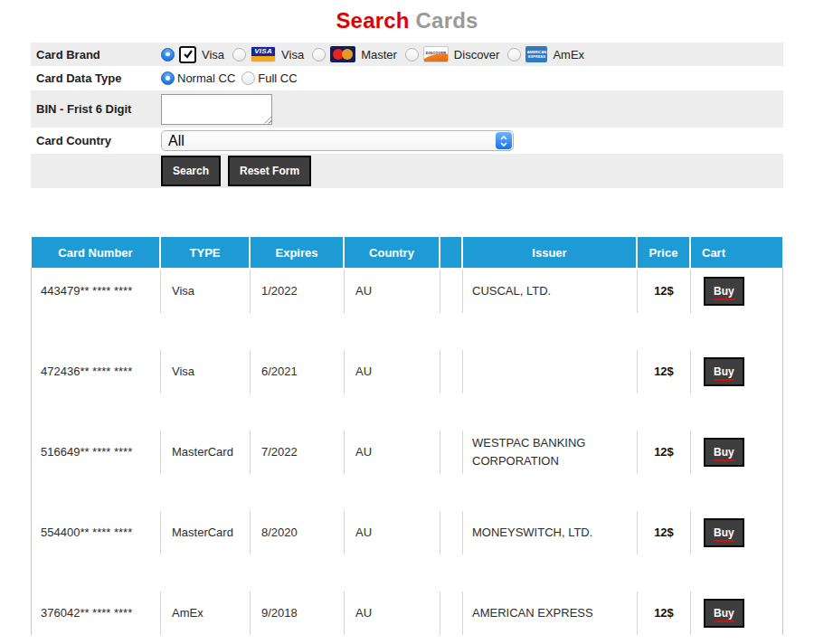  What do you see at coordinates (472, 141) in the screenshot?
I see `card-country-controls: All` at bounding box center [472, 141].